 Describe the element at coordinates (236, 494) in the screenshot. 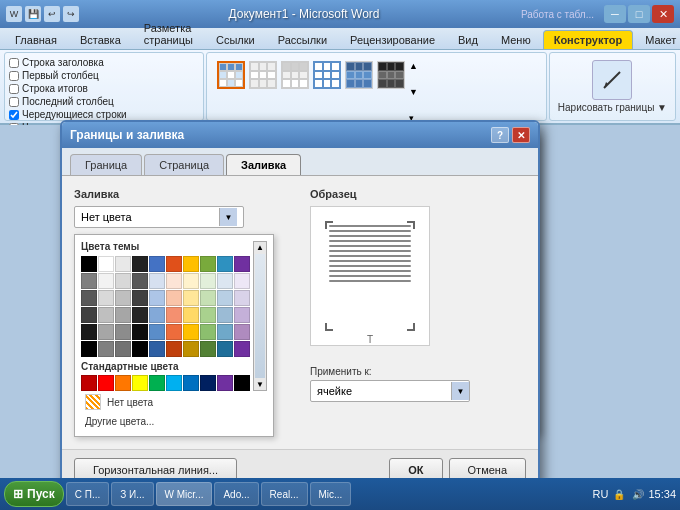

I see `taskbar-item-3: Ado...` at that location.